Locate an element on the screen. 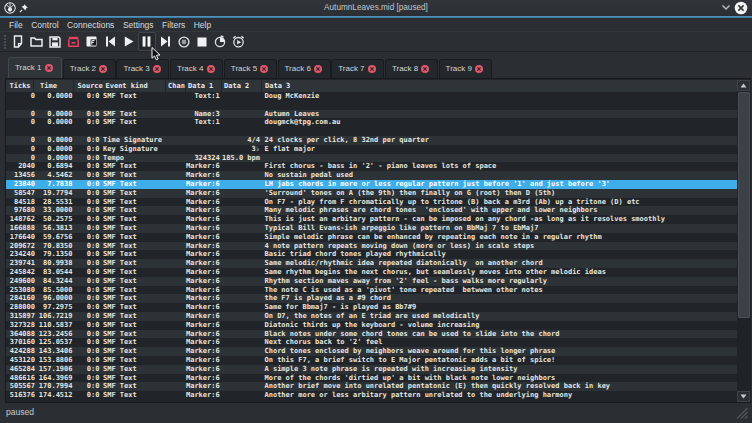 This screenshot has height=423, width=752. tab-track-1: Track 1 is located at coordinates (35, 68).